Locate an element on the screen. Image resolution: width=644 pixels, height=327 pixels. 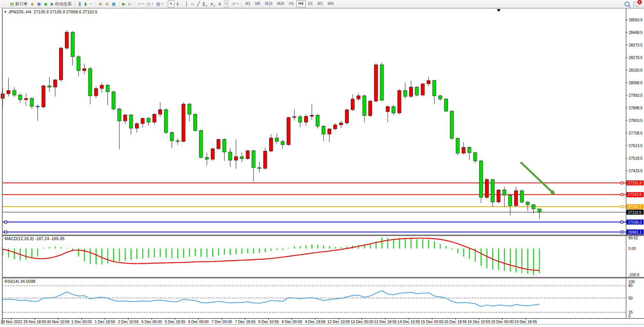
periods-button: ◷▾ is located at coordinates (149, 4).